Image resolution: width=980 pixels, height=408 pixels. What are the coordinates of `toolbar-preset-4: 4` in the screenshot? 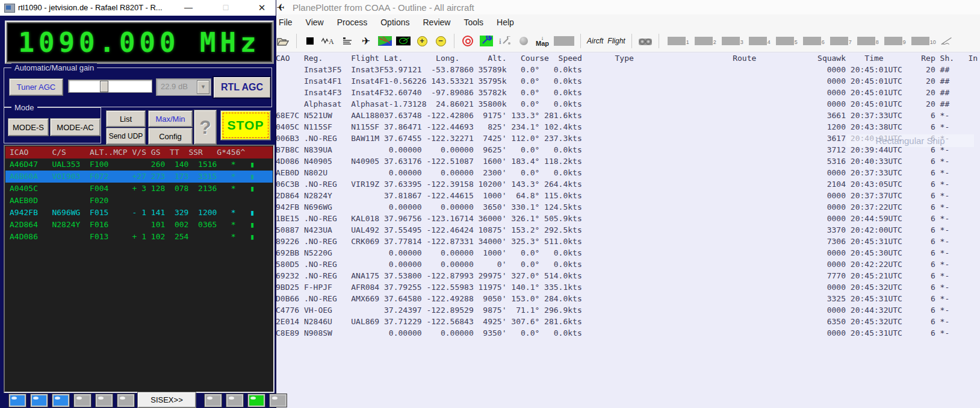 It's located at (760, 41).